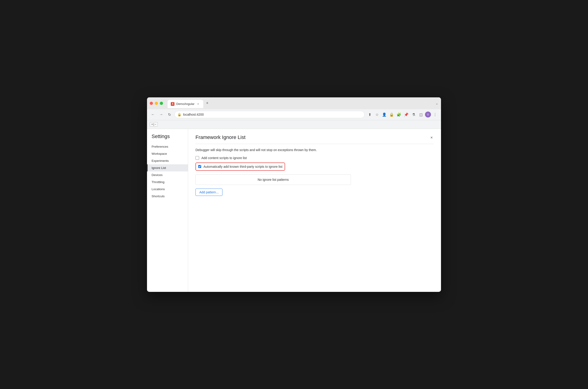 This screenshot has width=588, height=389. I want to click on tab-favicon: A, so click(173, 104).